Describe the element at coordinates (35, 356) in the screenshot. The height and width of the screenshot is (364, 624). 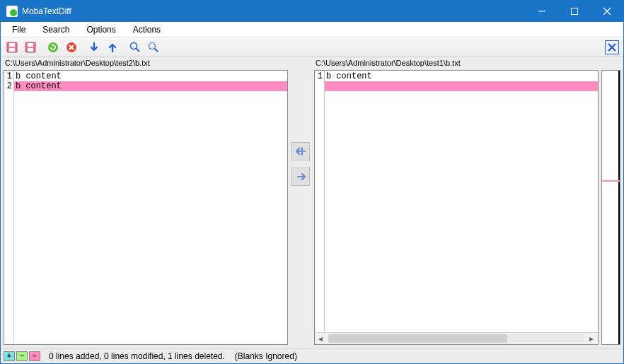
I see `status-deleted-indicator: −` at that location.